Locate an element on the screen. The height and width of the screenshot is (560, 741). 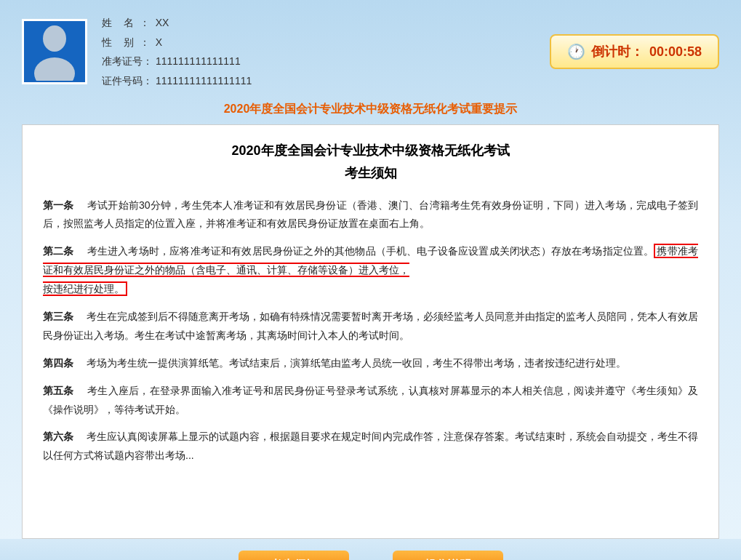
doc-title: 2020年度全国会计专业技术中级资格无纸化考试 考生须知 is located at coordinates (371, 161).